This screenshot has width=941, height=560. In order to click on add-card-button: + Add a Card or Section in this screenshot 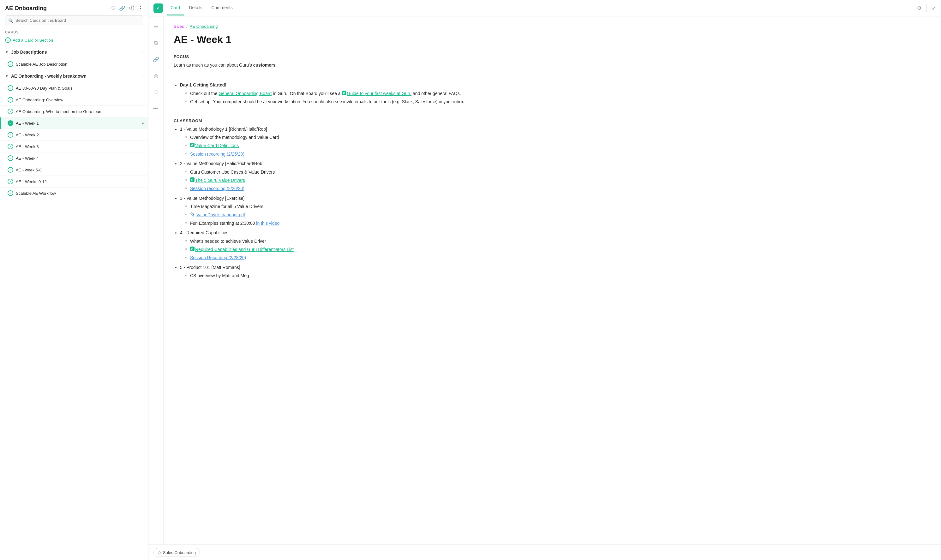, I will do `click(74, 41)`.